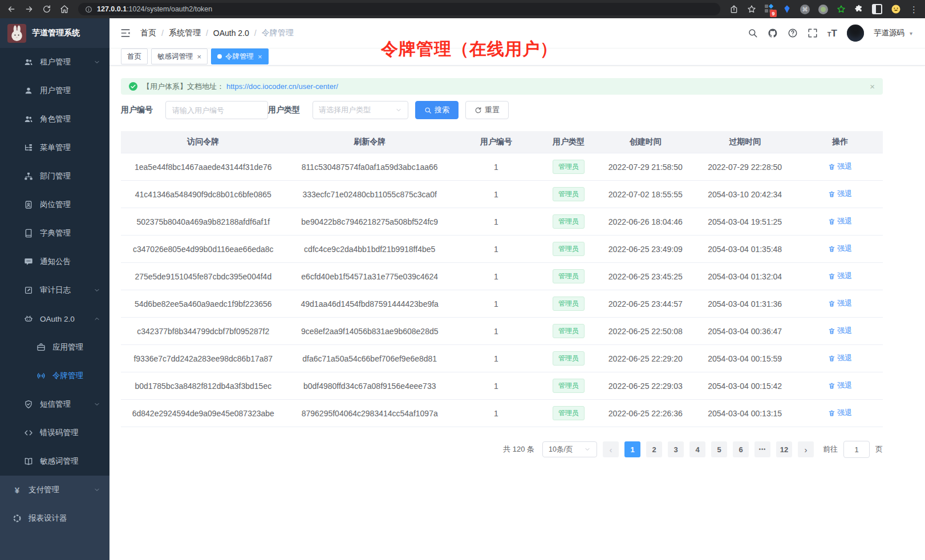 This screenshot has width=925, height=560. I want to click on sidebar-item-oauth2-app: 应用管理, so click(55, 347).